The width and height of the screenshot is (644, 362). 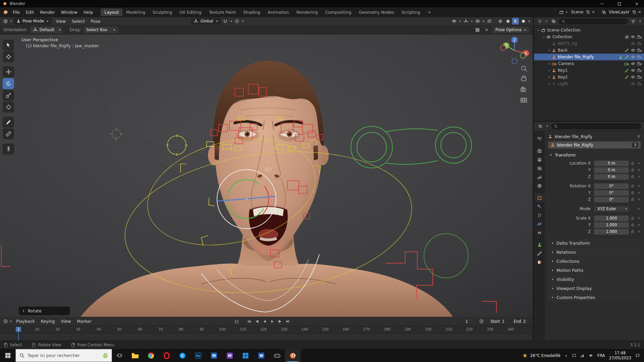 What do you see at coordinates (119, 355) in the screenshot?
I see `task-view-button` at bounding box center [119, 355].